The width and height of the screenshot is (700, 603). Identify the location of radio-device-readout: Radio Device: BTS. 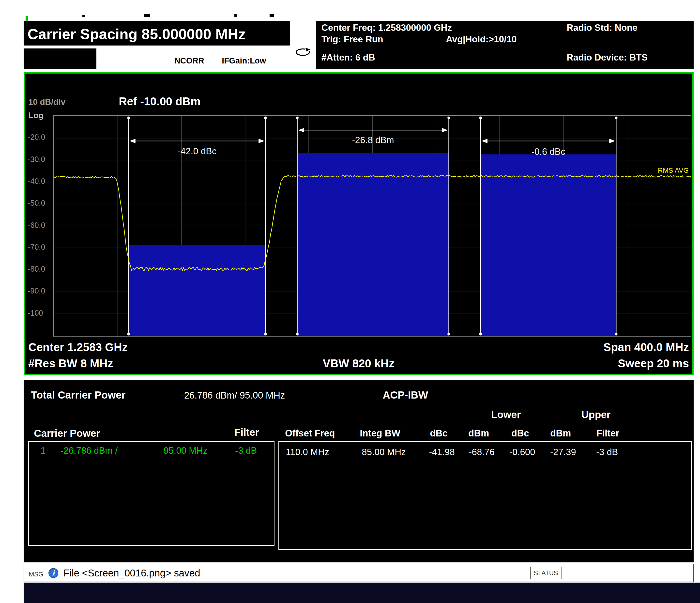
(607, 57).